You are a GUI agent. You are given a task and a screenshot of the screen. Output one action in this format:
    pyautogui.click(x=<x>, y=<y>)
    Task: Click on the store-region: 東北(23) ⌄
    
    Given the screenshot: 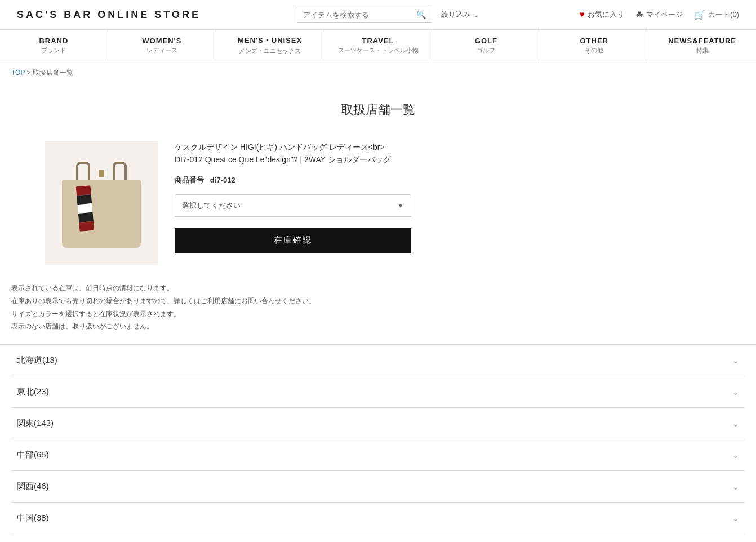 What is the action you would take?
    pyautogui.click(x=378, y=392)
    